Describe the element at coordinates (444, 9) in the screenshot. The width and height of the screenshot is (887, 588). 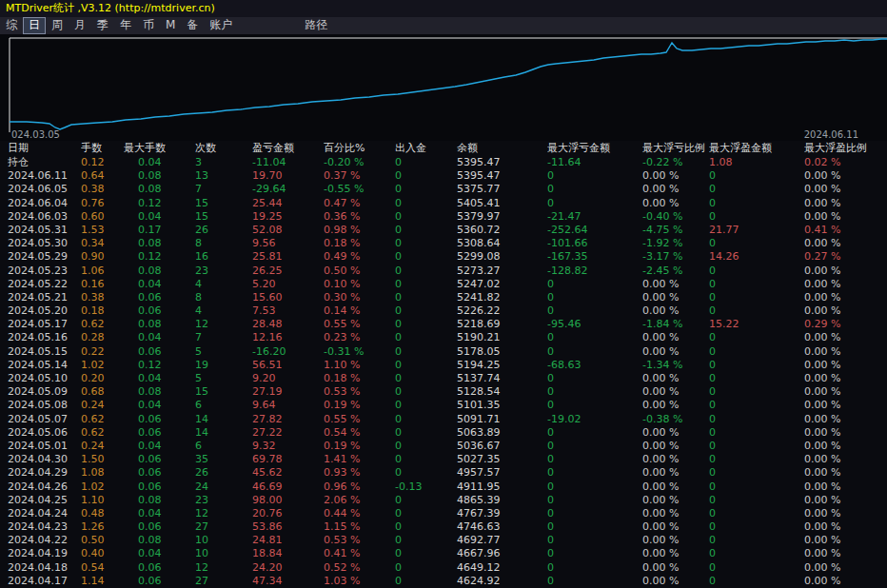
I see `titlebar: MTDriver统计 ,V3.12 (http://mtdriver.cn)` at that location.